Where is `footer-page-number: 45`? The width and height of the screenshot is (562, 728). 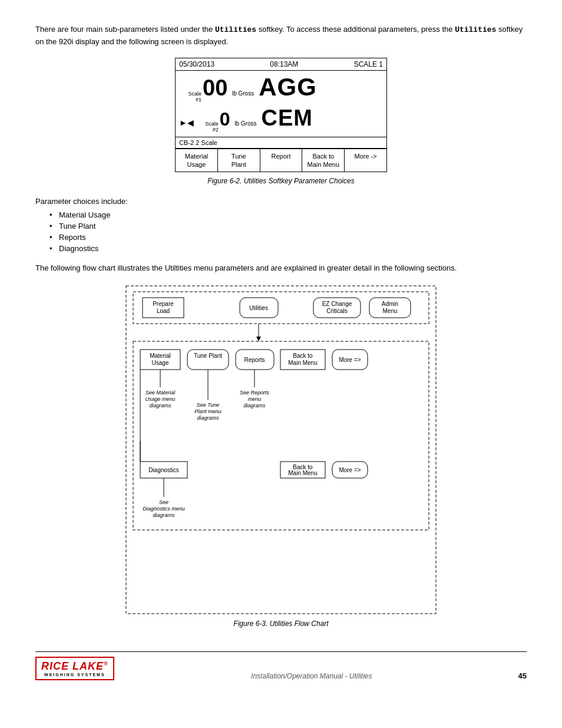
footer-page-number: 45 is located at coordinates (518, 676).